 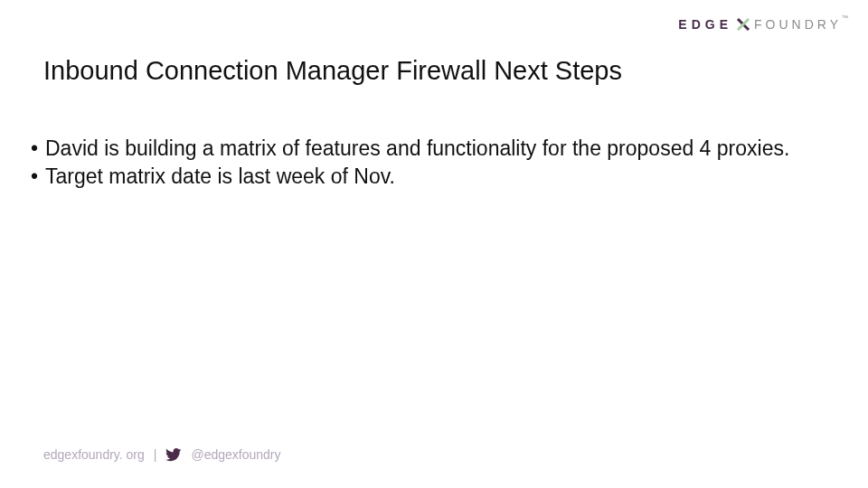 I want to click on footer-site: edgexfoundry. org, so click(x=94, y=455).